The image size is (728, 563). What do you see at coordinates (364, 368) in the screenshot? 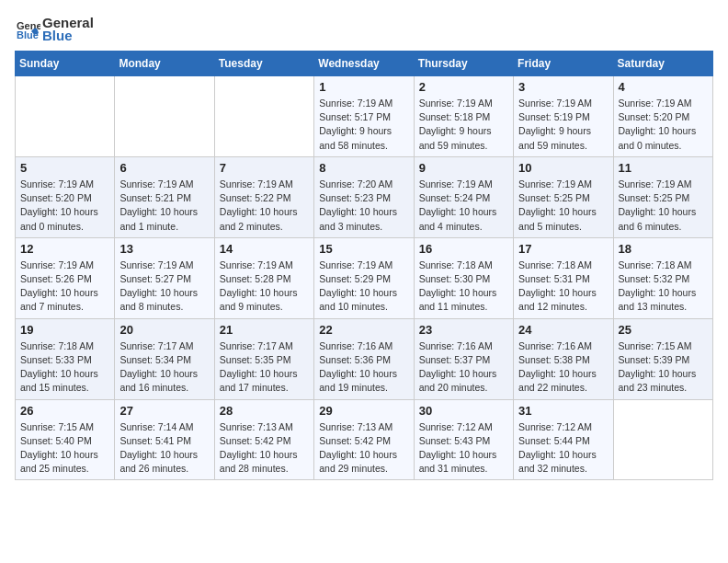
I see `day-info: Sunrise: 7:16 AMSunset: 5:36 PMDaylight:…` at bounding box center [364, 368].